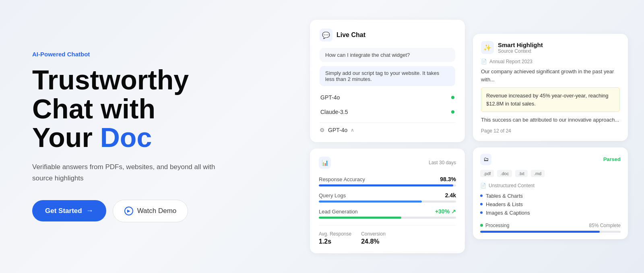 Image resolution: width=644 pixels, height=273 pixels. Describe the element at coordinates (351, 35) in the screenshot. I see `live-chat-title: Live Chat` at that location.